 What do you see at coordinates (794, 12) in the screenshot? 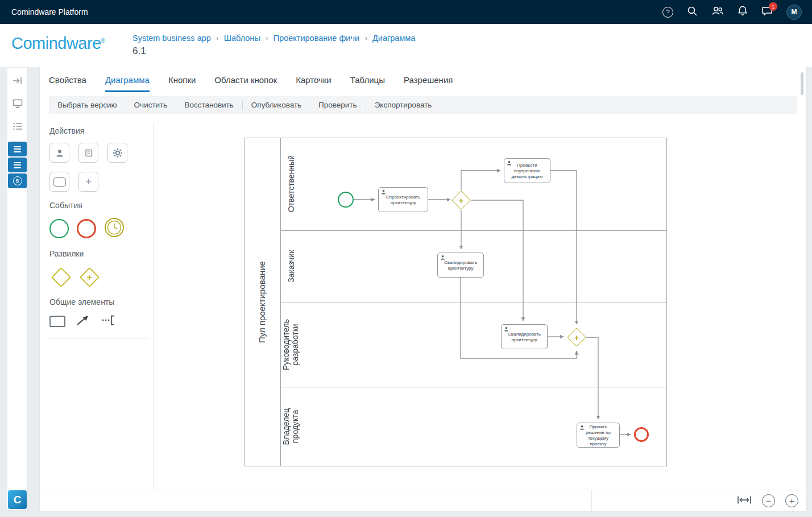
I see `avatar-letter: M` at bounding box center [794, 12].